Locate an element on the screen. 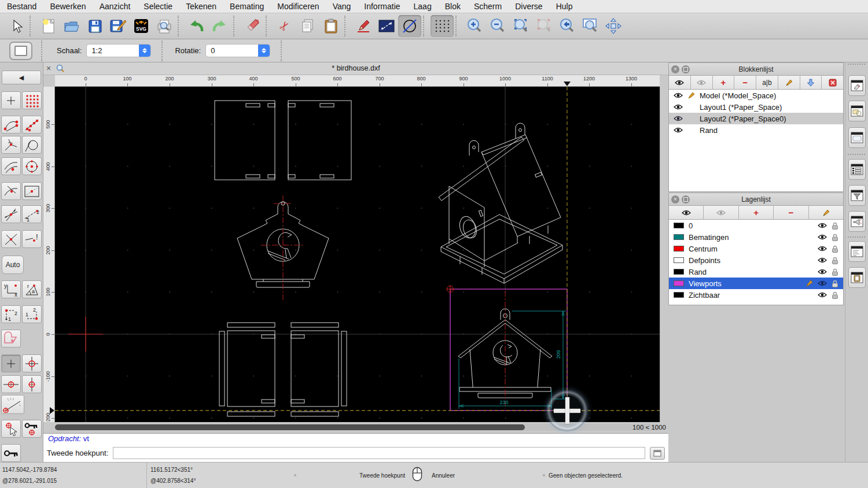  viewport-mode-button is located at coordinates (21, 51).